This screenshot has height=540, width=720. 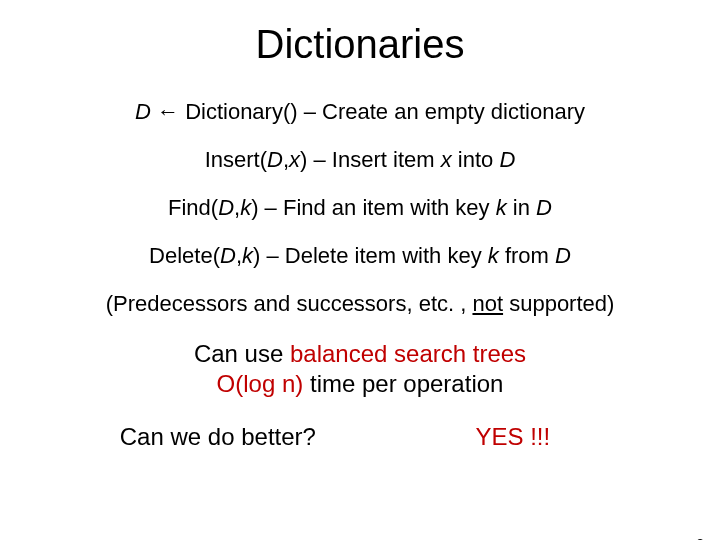 What do you see at coordinates (512, 437) in the screenshot?
I see `answer-text: YES !!!` at bounding box center [512, 437].